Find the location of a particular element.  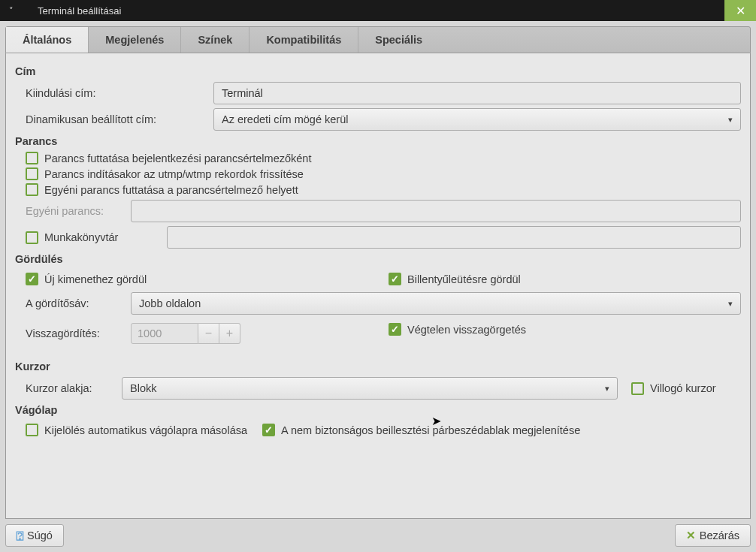

scrollback-decrement: − is located at coordinates (209, 333).